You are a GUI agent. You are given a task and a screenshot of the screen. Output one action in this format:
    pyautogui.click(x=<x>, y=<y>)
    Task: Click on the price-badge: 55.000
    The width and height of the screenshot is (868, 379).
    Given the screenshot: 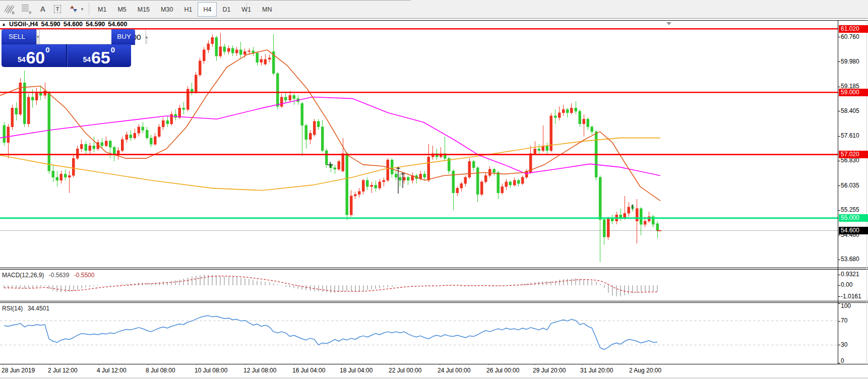 What is the action you would take?
    pyautogui.click(x=853, y=218)
    